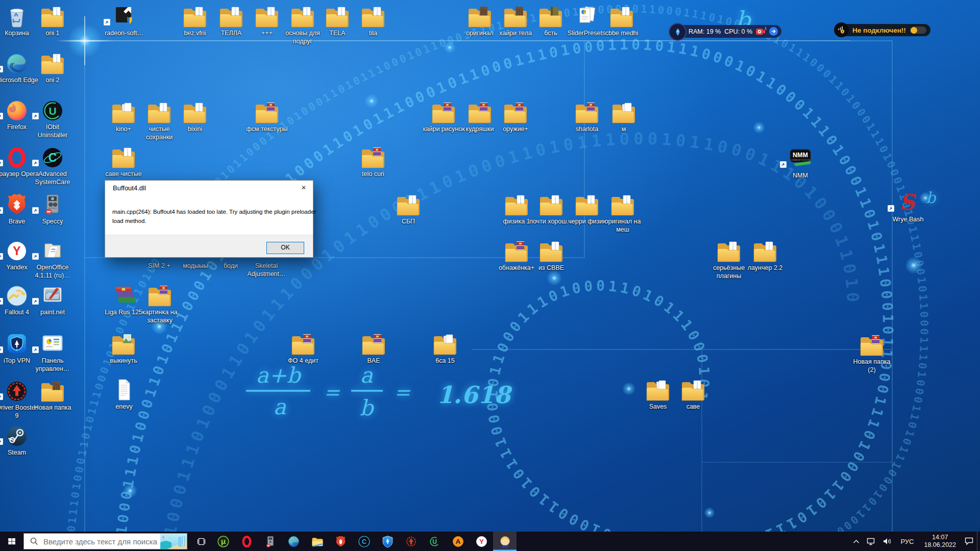 This screenshot has width=980, height=551. I want to click on vpn-toggle, so click(918, 30).